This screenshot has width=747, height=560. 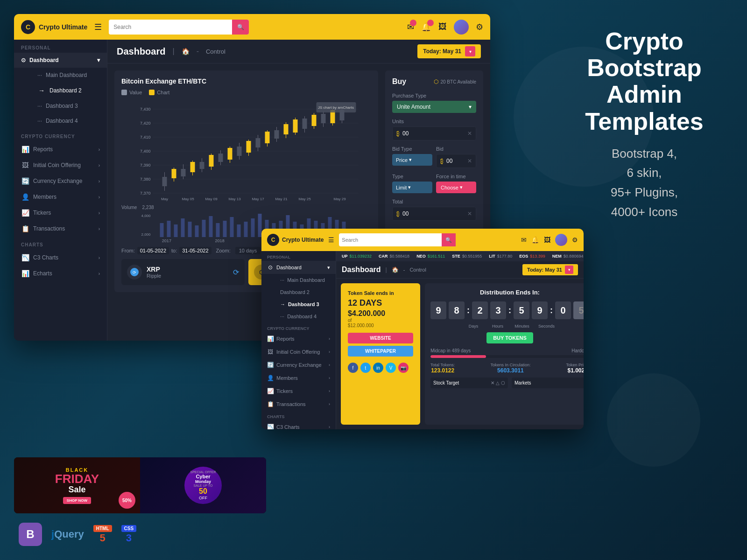 What do you see at coordinates (299, 391) in the screenshot?
I see `s-tickers: 📈 Tickers ›` at bounding box center [299, 391].